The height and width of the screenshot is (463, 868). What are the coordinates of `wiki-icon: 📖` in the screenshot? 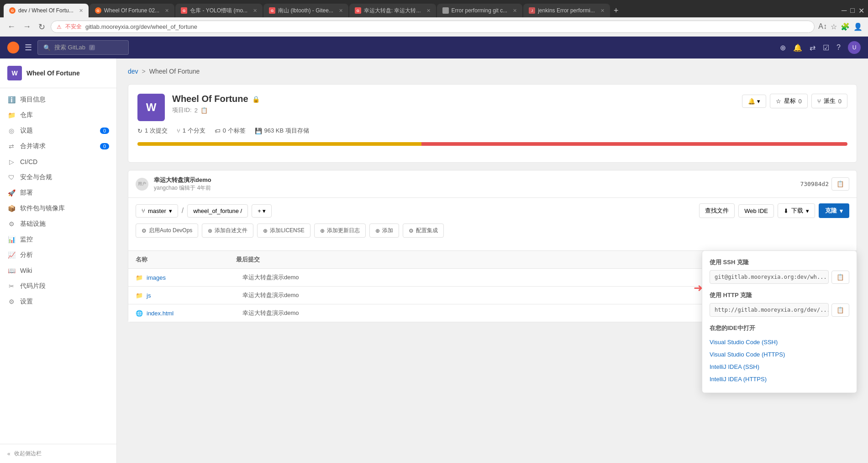 It's located at (11, 271).